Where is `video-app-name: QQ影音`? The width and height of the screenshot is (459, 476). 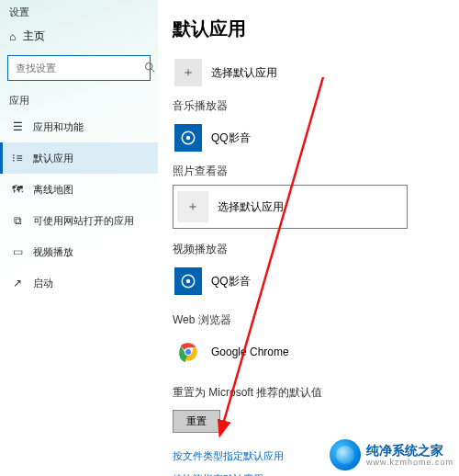
video-app-name: QQ影音 is located at coordinates (231, 281).